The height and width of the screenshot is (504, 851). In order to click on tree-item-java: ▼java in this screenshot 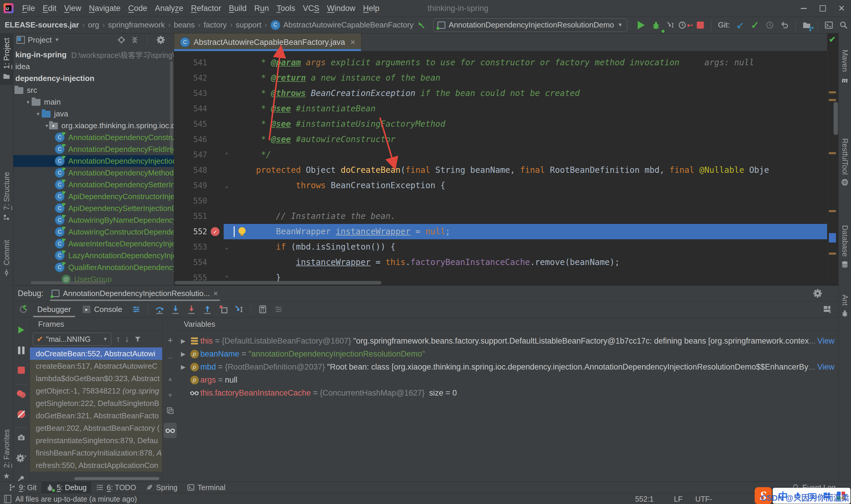, I will do `click(93, 114)`.